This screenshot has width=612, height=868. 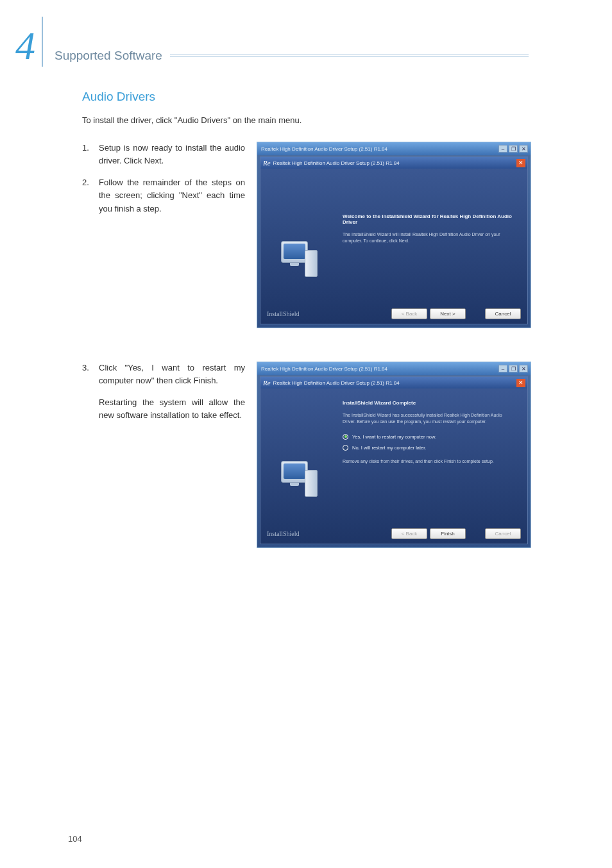 What do you see at coordinates (448, 314) in the screenshot?
I see `next-button: Next >` at bounding box center [448, 314].